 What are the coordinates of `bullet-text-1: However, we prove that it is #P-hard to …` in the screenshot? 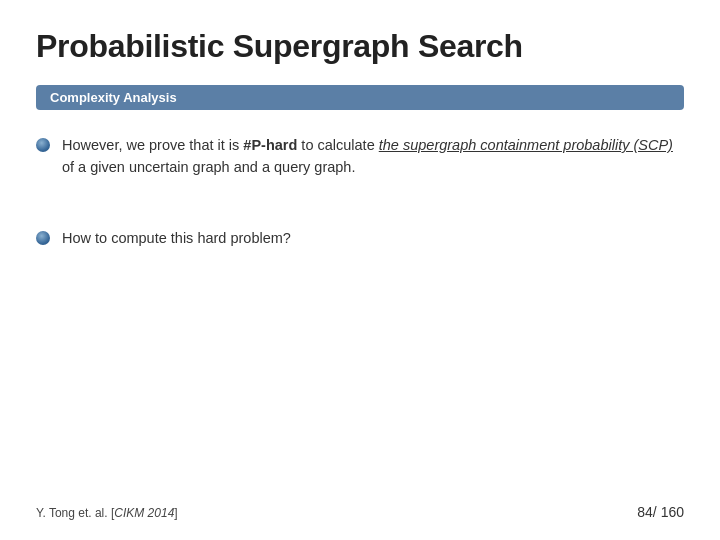 It's located at (373, 156).